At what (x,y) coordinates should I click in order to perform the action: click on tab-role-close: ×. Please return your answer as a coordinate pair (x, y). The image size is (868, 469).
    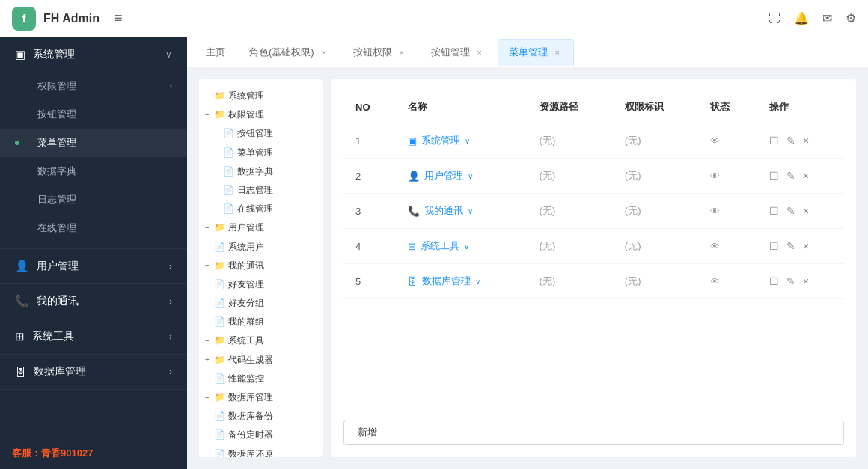
    Looking at the image, I should click on (324, 52).